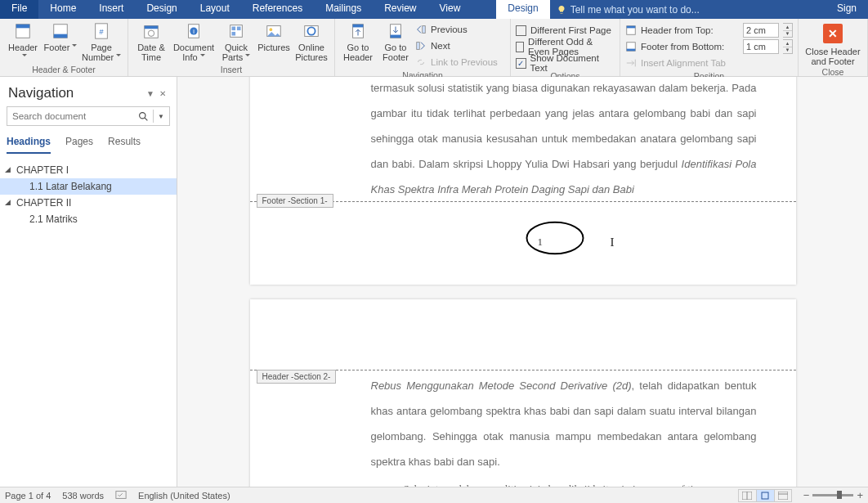 The width and height of the screenshot is (868, 503). I want to click on close-x-icon: ✕, so click(833, 34).